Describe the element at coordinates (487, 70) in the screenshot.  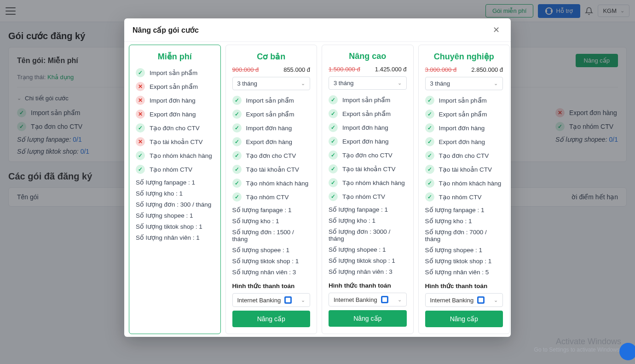
I see `new-price: 2.850.000 đ` at that location.